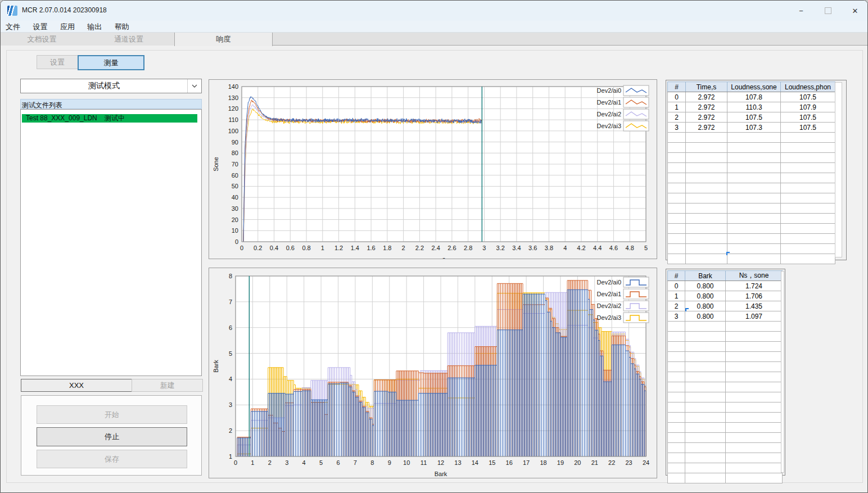 Image resolution: width=868 pixels, height=493 pixels. What do you see at coordinates (111, 86) in the screenshot?
I see `test-mode-dropdown: 测试模式` at bounding box center [111, 86].